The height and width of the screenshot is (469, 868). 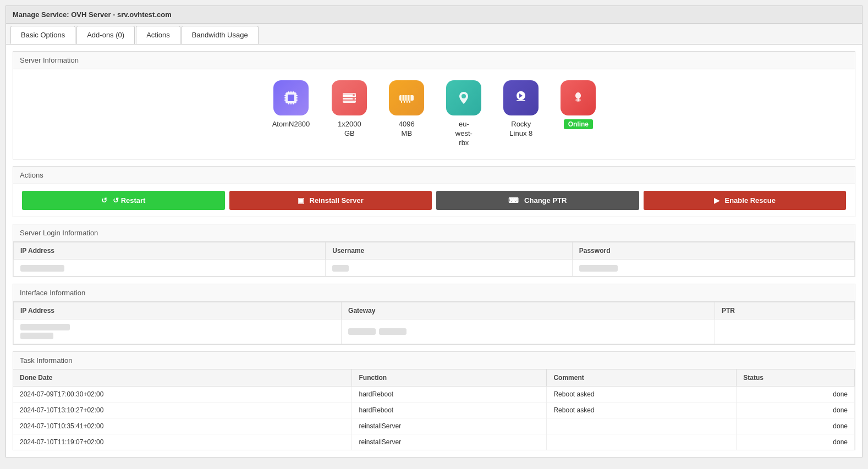 What do you see at coordinates (449, 378) in the screenshot?
I see `task-col-function: Function` at bounding box center [449, 378].